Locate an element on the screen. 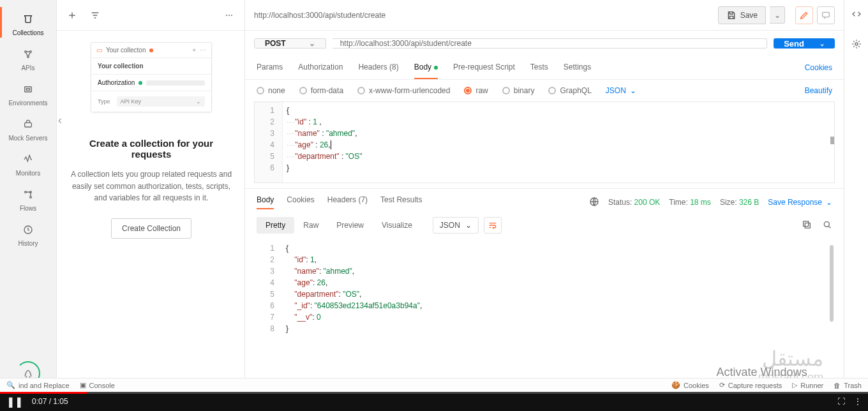 Image resolution: width=868 pixels, height=411 pixels. player-time: 0:07 / 1:05 is located at coordinates (50, 401).